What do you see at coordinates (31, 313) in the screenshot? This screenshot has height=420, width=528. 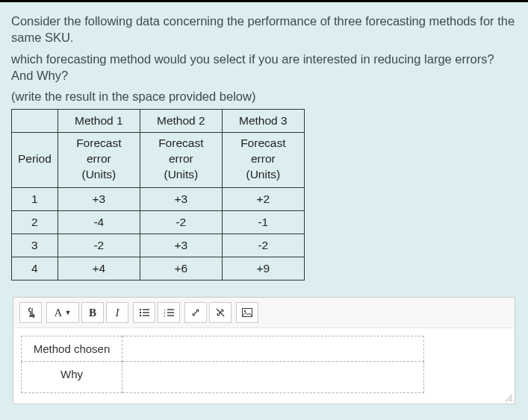 I see `paragraph-direction-icon` at bounding box center [31, 313].